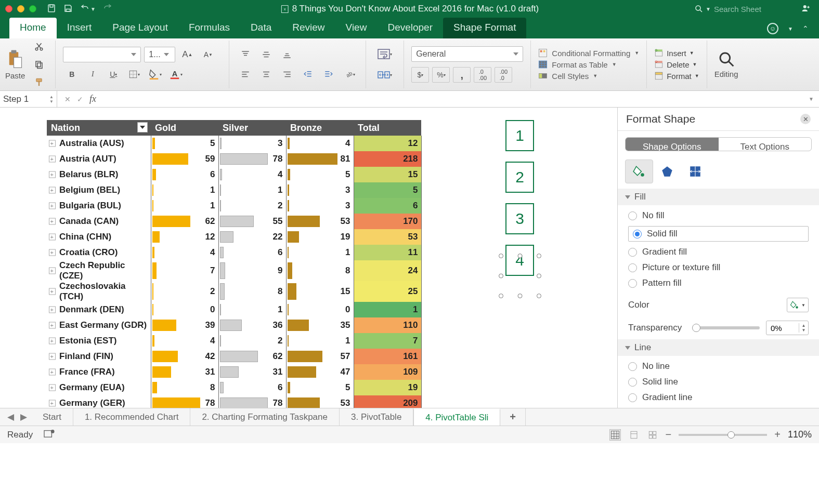 The height and width of the screenshot is (504, 819). Describe the element at coordinates (245, 74) in the screenshot. I see `align-left-icon` at that location.